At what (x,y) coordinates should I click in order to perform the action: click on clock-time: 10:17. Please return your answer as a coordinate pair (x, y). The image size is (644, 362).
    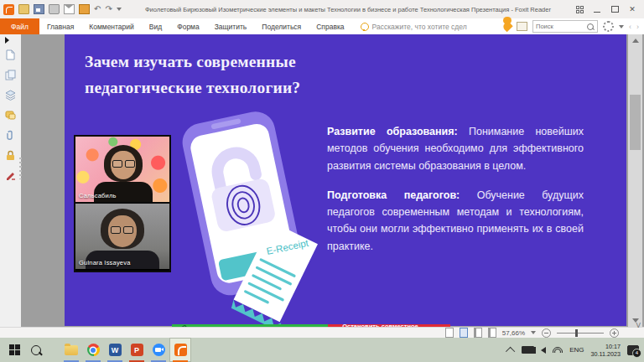
    Looking at the image, I should click on (605, 347).